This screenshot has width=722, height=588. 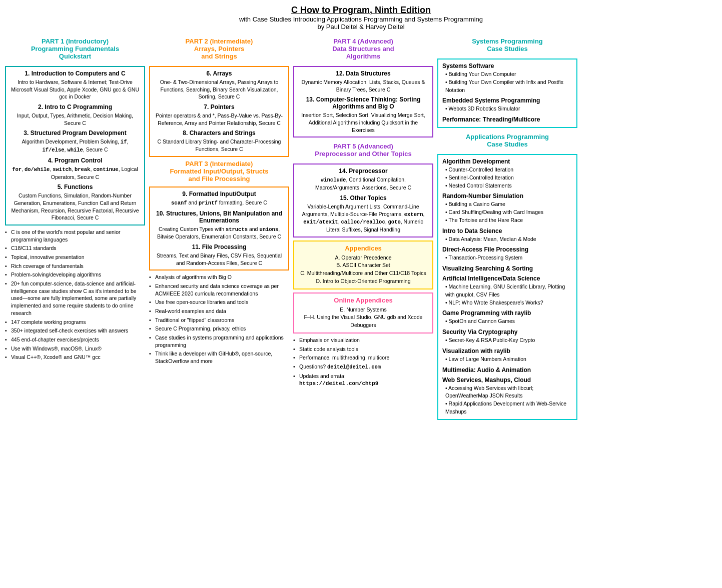 What do you see at coordinates (363, 146) in the screenshot?
I see `part5-line1: PART 5 (Advanced)` at bounding box center [363, 146].